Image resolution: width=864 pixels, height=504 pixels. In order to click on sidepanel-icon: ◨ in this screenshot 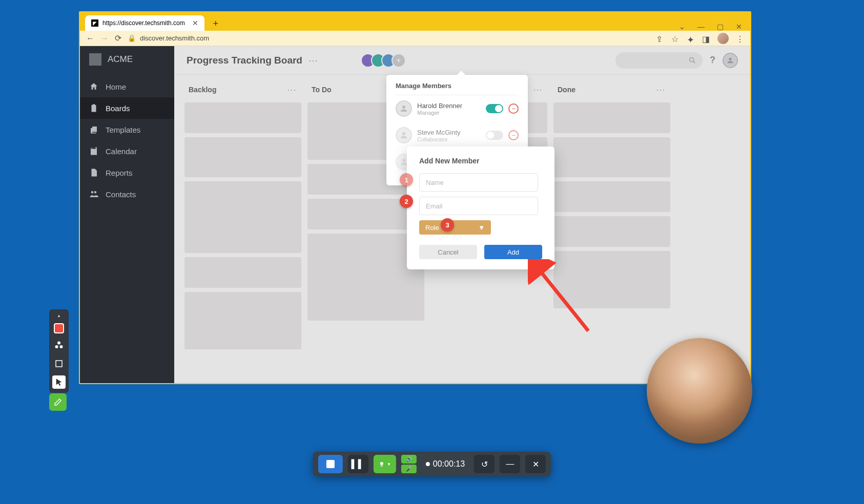, I will do `click(706, 38)`.